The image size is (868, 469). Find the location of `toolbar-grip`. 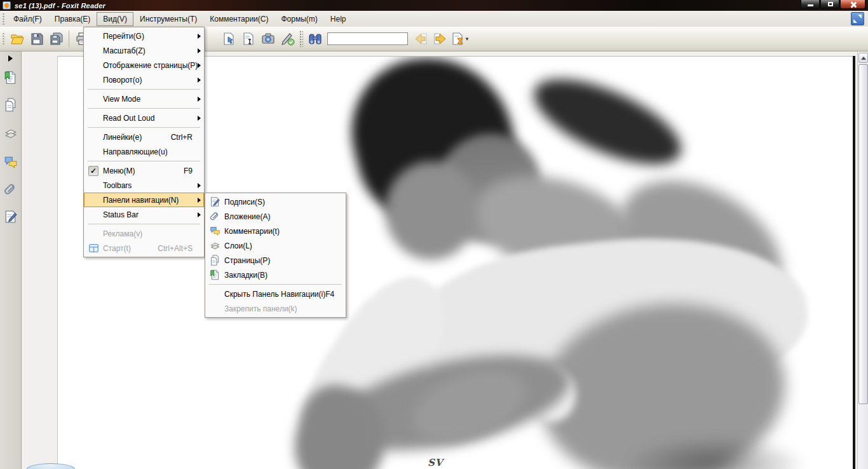

toolbar-grip is located at coordinates (4, 39).